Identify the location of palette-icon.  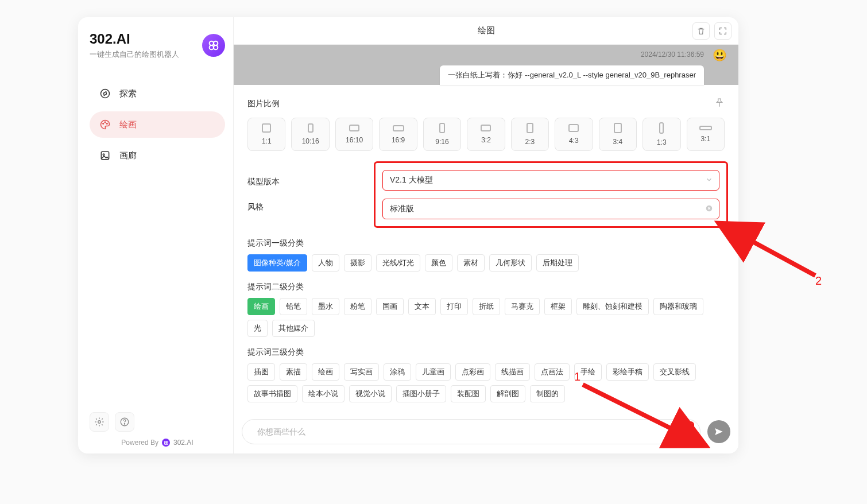
(105, 125).